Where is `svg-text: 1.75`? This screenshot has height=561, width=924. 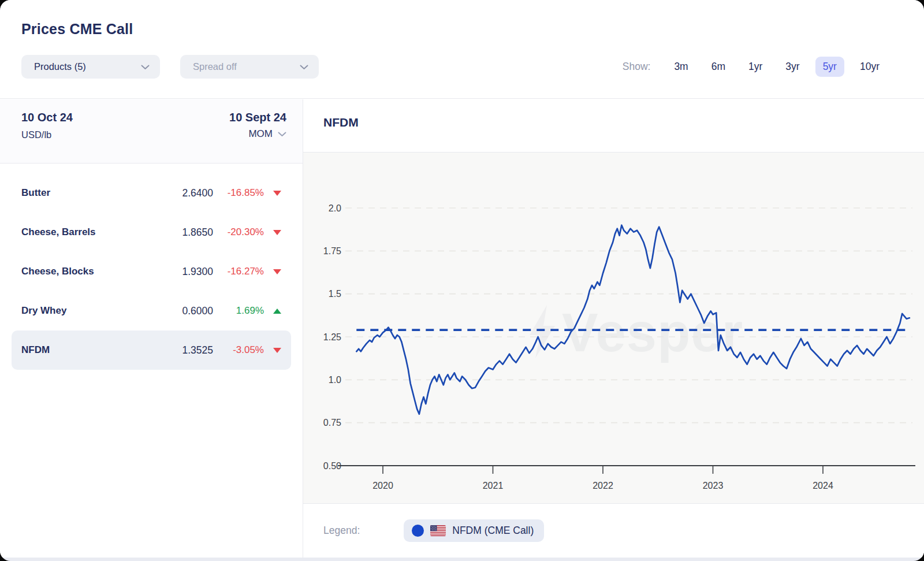 svg-text: 1.75 is located at coordinates (333, 251).